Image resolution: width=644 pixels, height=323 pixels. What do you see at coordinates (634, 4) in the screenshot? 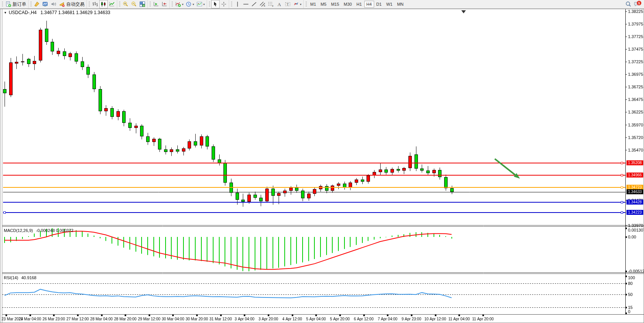
I see `toolbar-right: 1` at bounding box center [634, 4].